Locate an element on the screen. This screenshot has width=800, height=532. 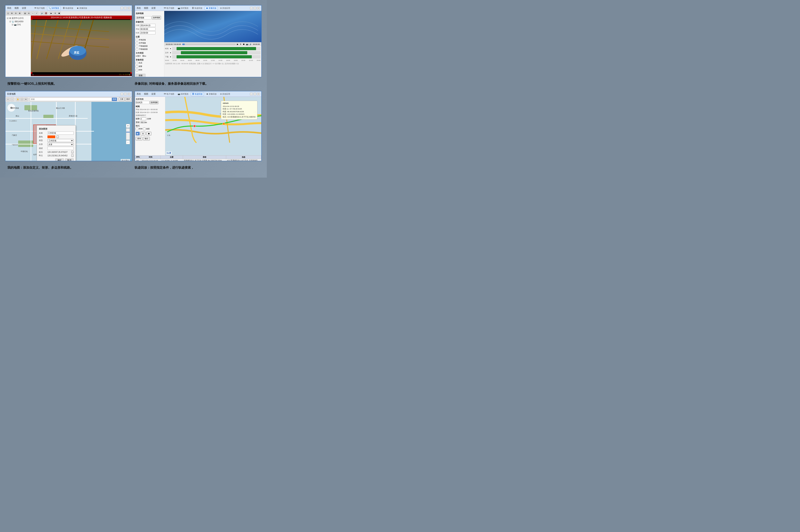
tl-nav-map: 🗺 电子地图 is located at coordinates (39, 8).